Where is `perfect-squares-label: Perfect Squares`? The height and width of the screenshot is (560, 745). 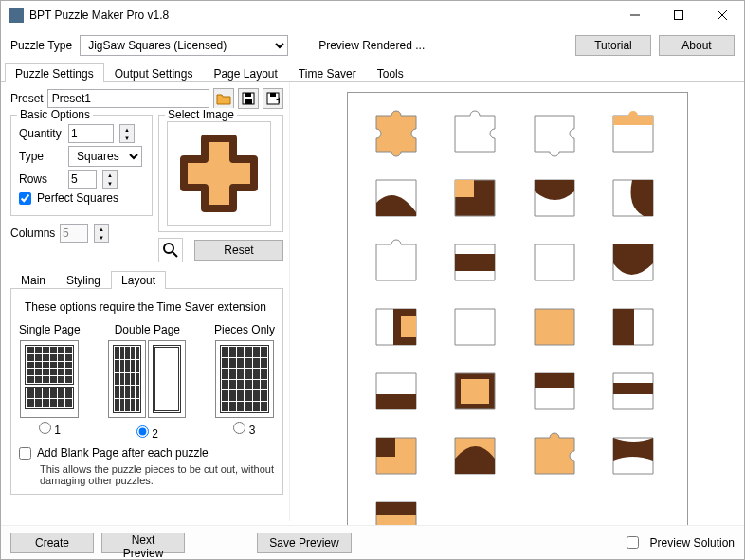
perfect-squares-label: Perfect Squares is located at coordinates (78, 198).